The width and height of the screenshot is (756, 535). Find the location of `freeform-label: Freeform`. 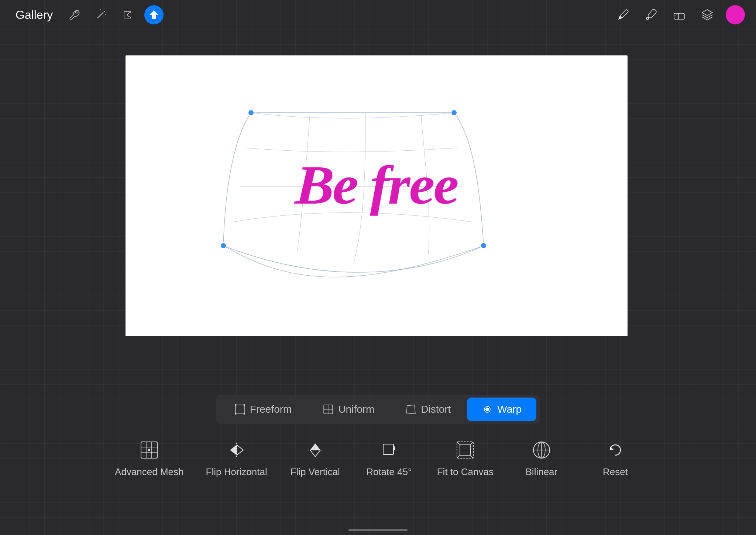

freeform-label: Freeform is located at coordinates (271, 409).